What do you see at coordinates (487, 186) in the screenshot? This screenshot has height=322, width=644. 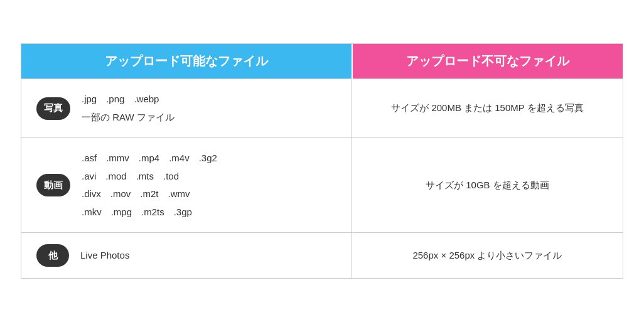 I see `right-cell-video: サイズが 10GB を超える動画` at bounding box center [487, 186].